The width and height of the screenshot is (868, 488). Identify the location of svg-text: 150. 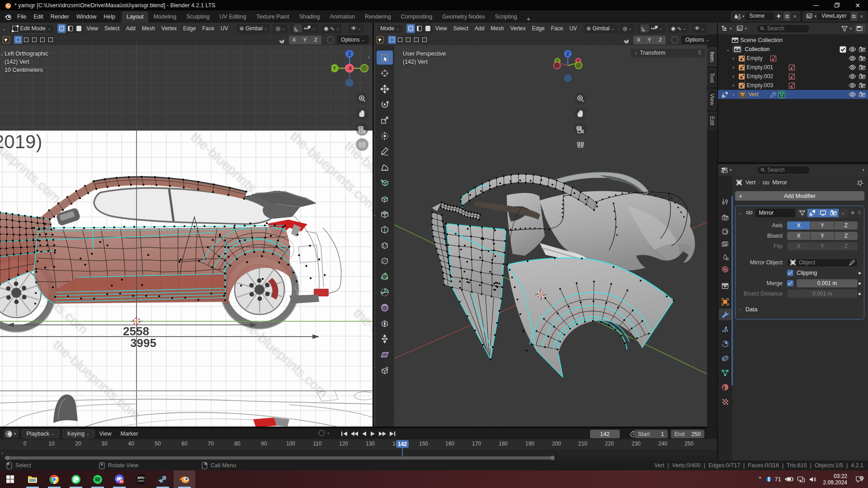
(424, 444).